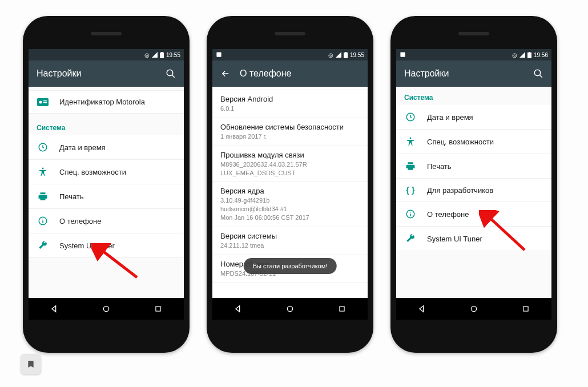 This screenshot has width=588, height=387. Describe the element at coordinates (474, 55) in the screenshot. I see `status-bar: ◎ 19:56` at that location.